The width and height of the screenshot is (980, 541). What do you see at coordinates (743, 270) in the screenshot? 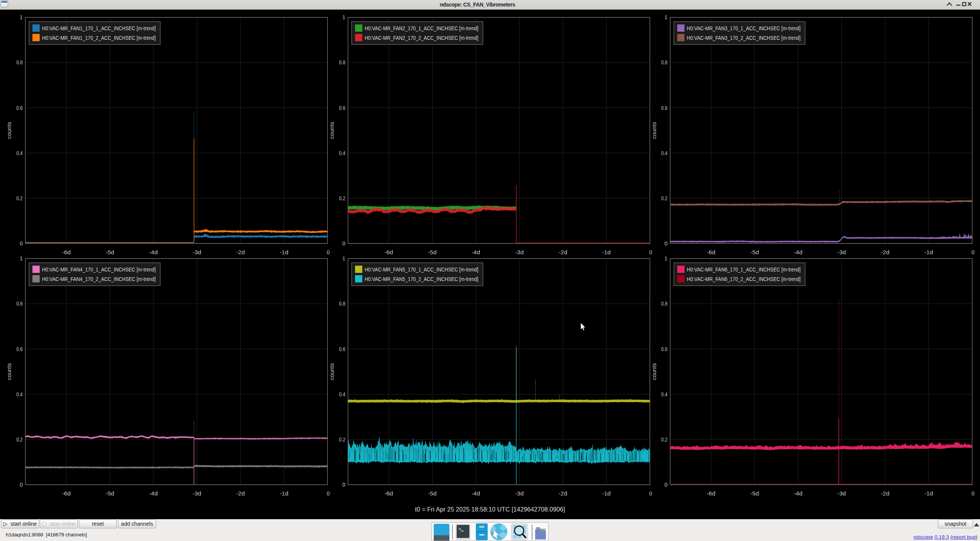
I see `svg-text:H0:VAC-MR_FAN6_170_1_ACC_INCHS: H0:VAC-MR_FAN6_170_1_ACC_INCHSEC [m-tren…` at bounding box center [743, 270].